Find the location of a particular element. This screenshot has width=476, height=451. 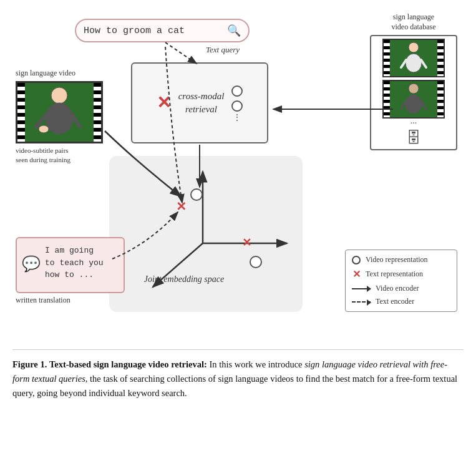

db-dots: ··· is located at coordinates (414, 124).